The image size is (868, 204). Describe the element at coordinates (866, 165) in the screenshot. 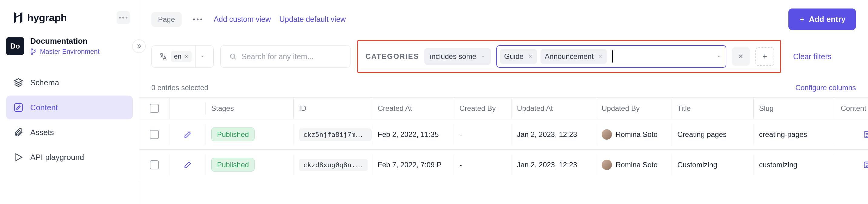

I see `richtext-icon` at that location.